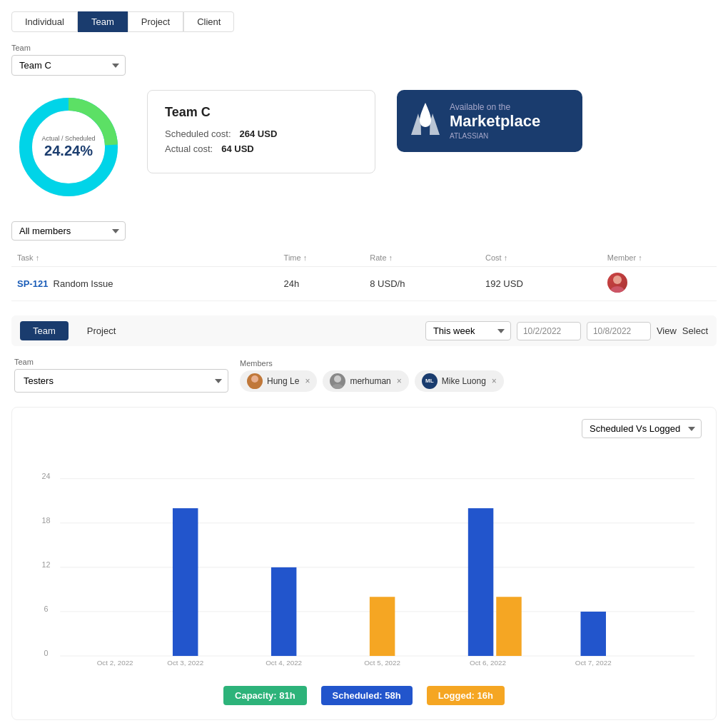 This screenshot has width=728, height=728. What do you see at coordinates (659, 284) in the screenshot?
I see `member-cell` at bounding box center [659, 284].